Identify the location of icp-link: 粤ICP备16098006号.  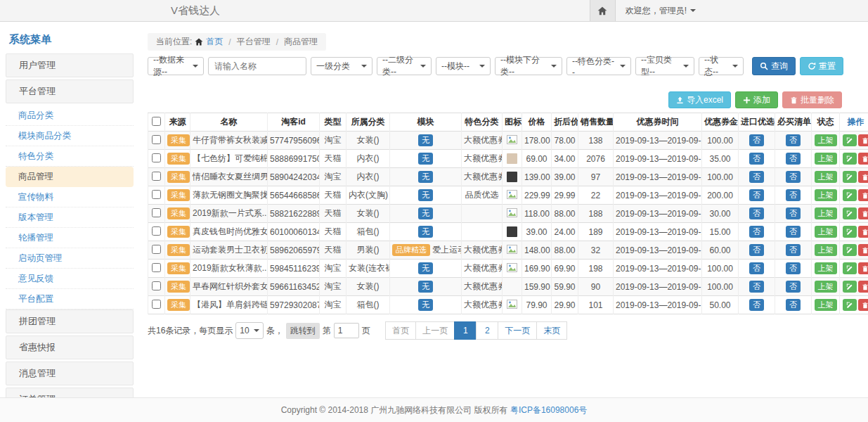
(548, 411).